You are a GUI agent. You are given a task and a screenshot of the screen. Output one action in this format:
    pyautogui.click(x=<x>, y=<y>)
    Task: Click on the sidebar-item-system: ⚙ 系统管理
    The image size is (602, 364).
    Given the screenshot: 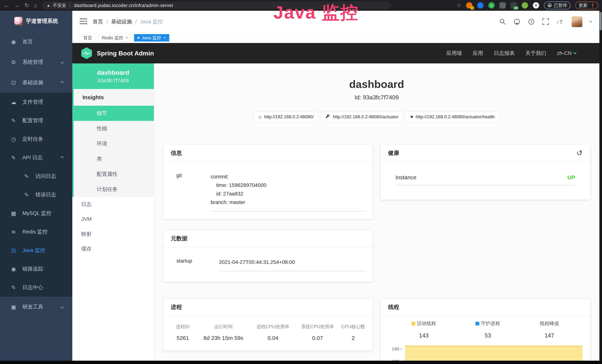 What is the action you would take?
    pyautogui.click(x=36, y=62)
    